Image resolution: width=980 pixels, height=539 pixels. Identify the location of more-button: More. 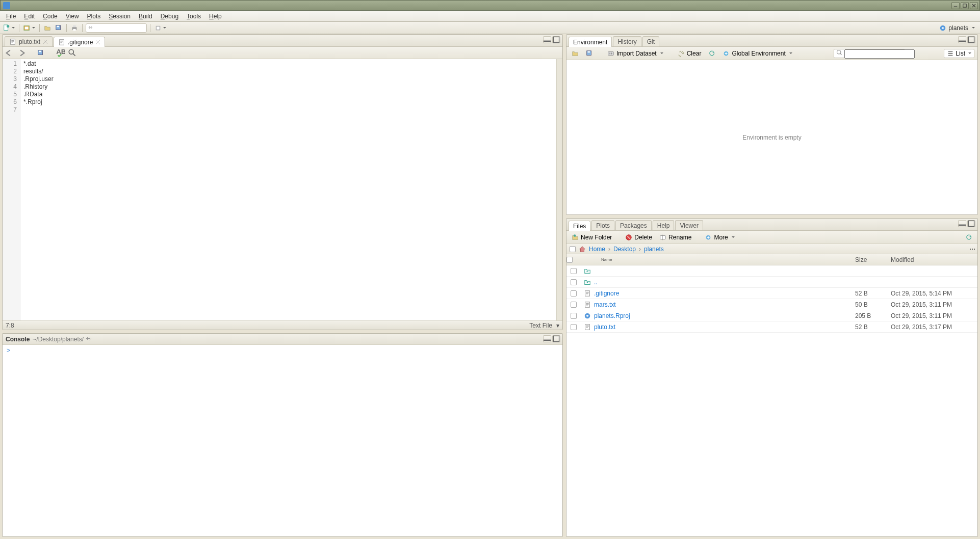
(719, 237).